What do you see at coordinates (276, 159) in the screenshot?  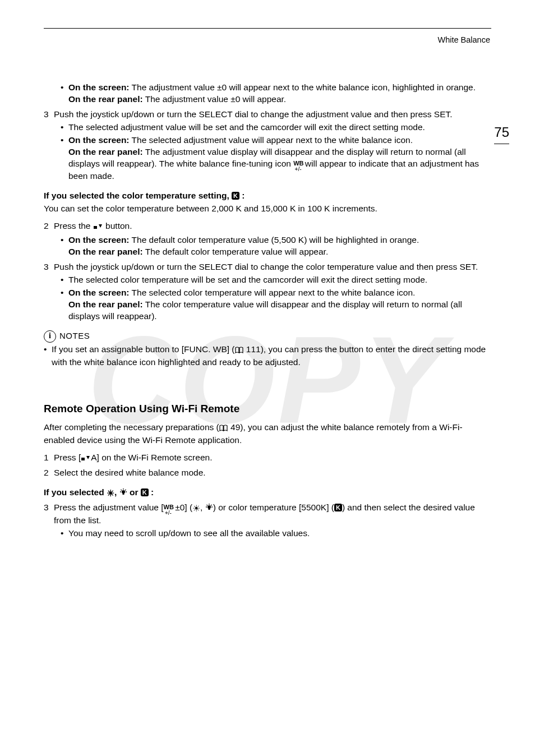 I see `step3-bullet-2: On the screen: The selected adjustment v…` at bounding box center [276, 159].